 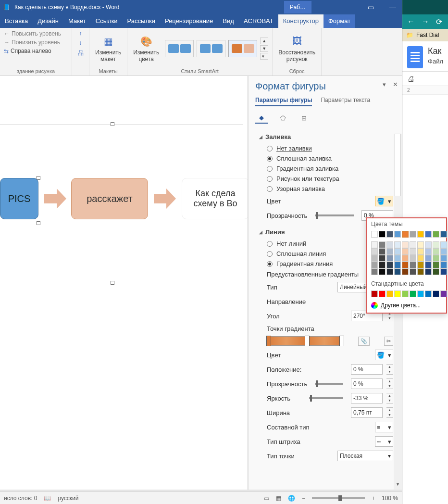 What do you see at coordinates (146, 49) in the screenshot?
I see `change-colors-button: 🎨 Изменить цвета` at bounding box center [146, 49].